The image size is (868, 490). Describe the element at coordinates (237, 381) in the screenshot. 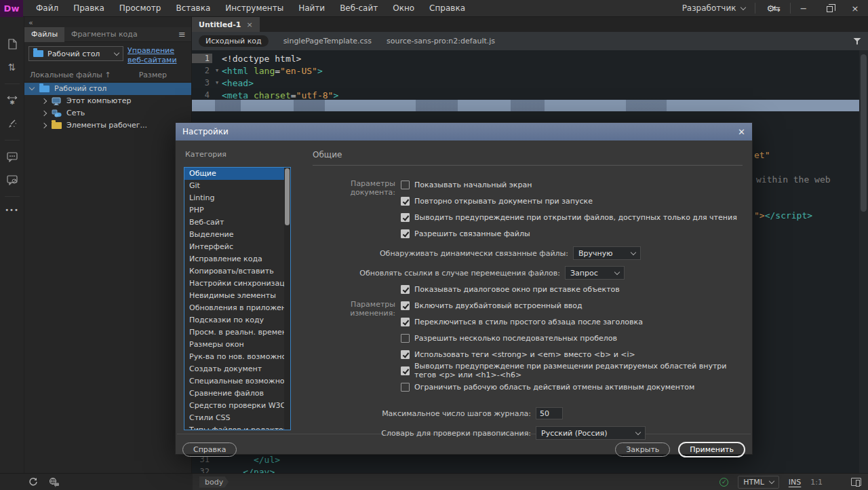

I see `category-item-17: Специальные возможности` at that location.